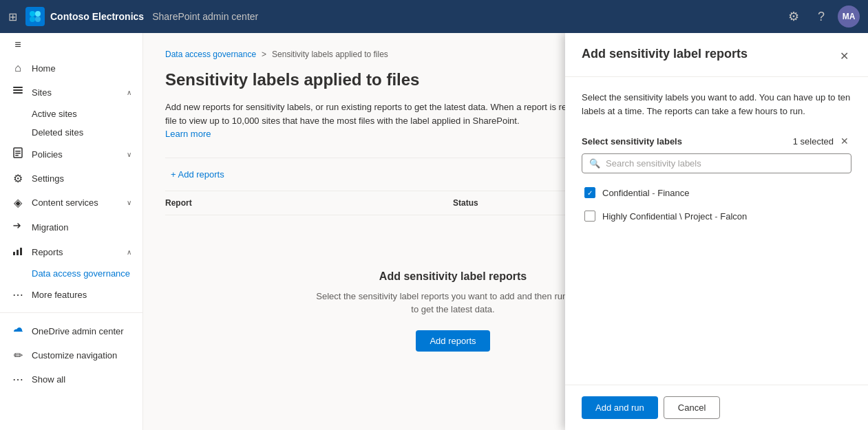 The image size is (868, 430). What do you see at coordinates (72, 45) in the screenshot?
I see `sidebar-collapse: ≡` at bounding box center [72, 45].